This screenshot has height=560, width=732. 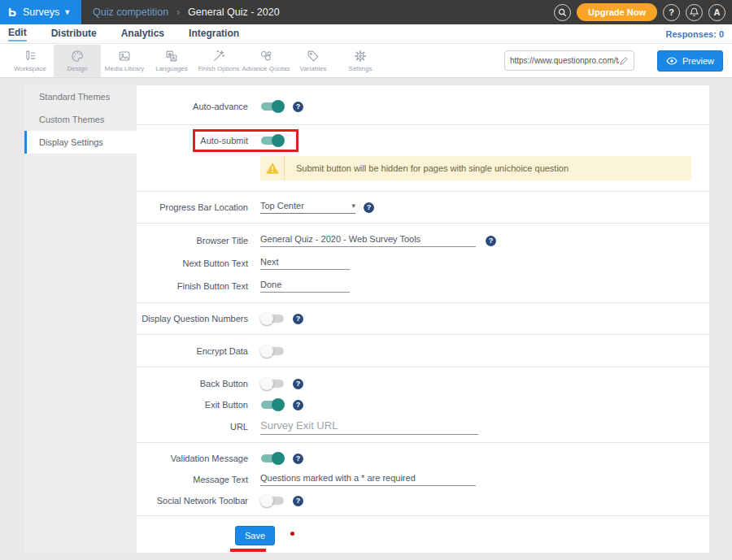 What do you see at coordinates (30, 61) in the screenshot?
I see `tool-workspace: Workspace` at bounding box center [30, 61].